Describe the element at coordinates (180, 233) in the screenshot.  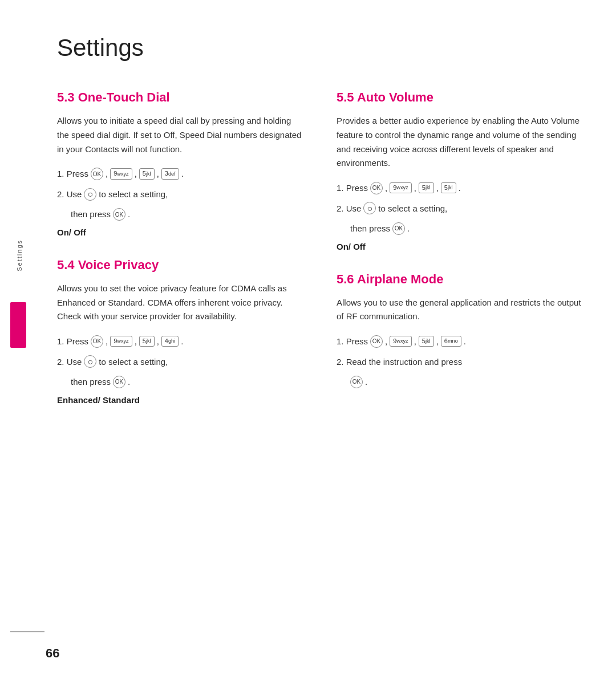
I see `section-53-option: On/ Off` at that location.